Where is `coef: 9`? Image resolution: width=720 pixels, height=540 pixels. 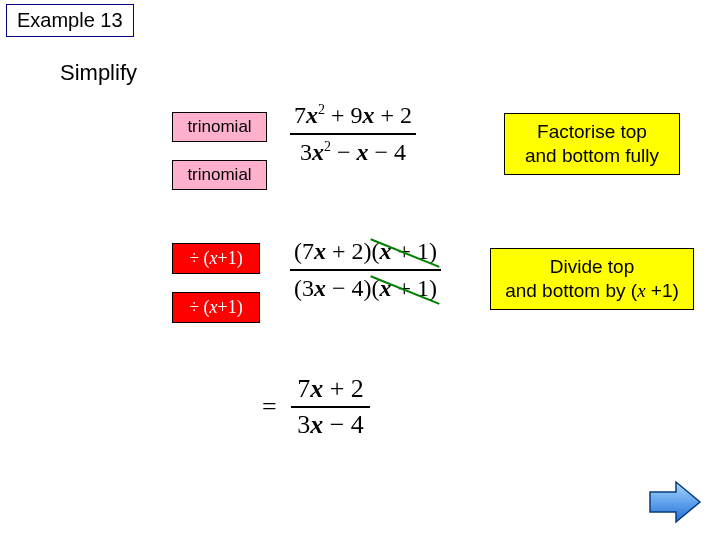
coef: 9 is located at coordinates (357, 115).